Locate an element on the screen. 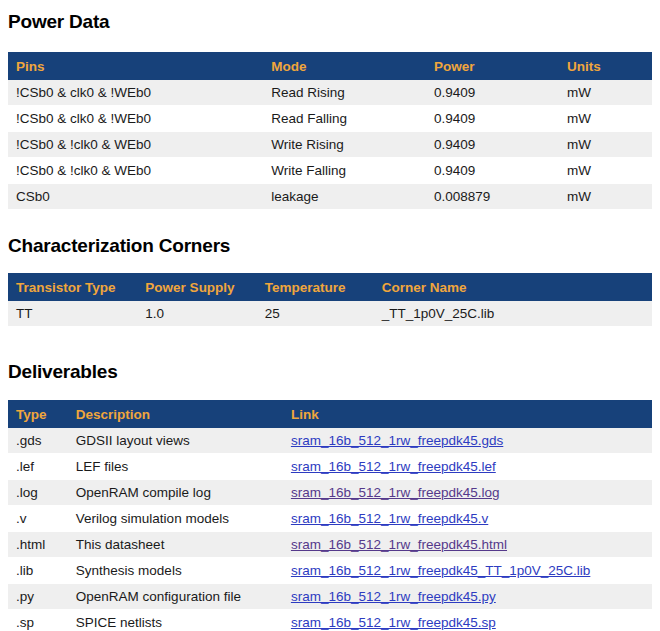 This screenshot has height=631, width=660. table-row: .libSynthesis modelssram_16b_512_1rw_fre… is located at coordinates (330, 571).